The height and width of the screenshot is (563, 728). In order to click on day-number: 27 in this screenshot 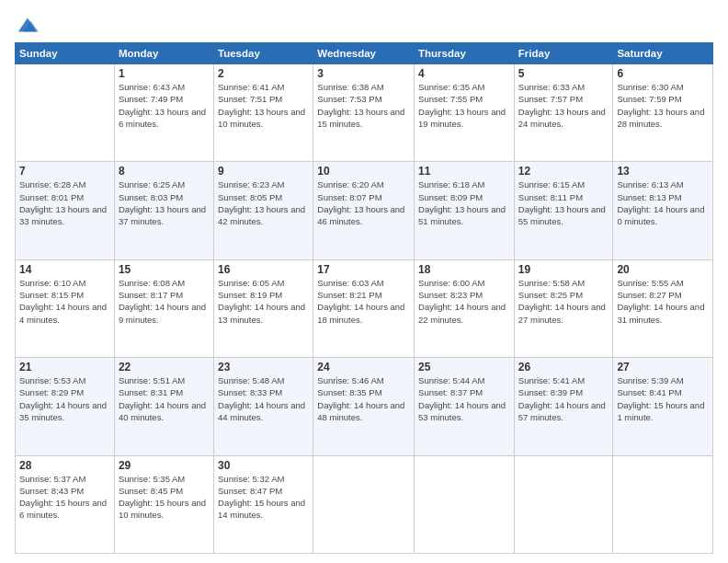, I will do `click(663, 367)`.